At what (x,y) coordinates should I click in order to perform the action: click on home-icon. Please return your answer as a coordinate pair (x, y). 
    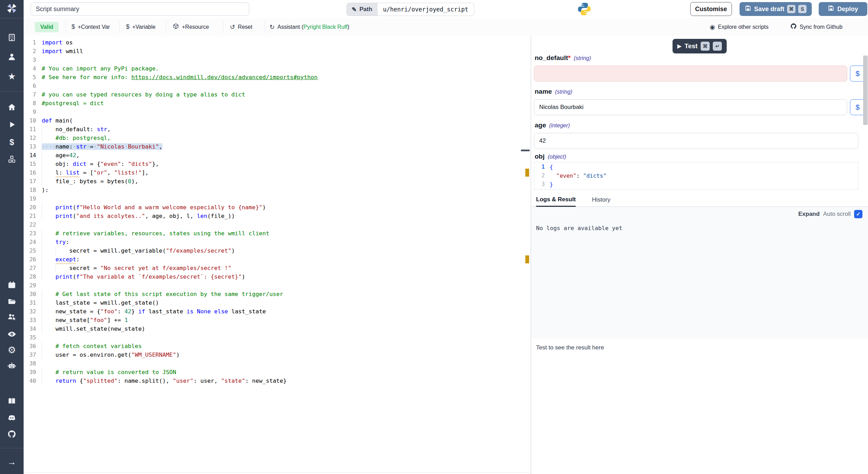
    Looking at the image, I should click on (12, 107).